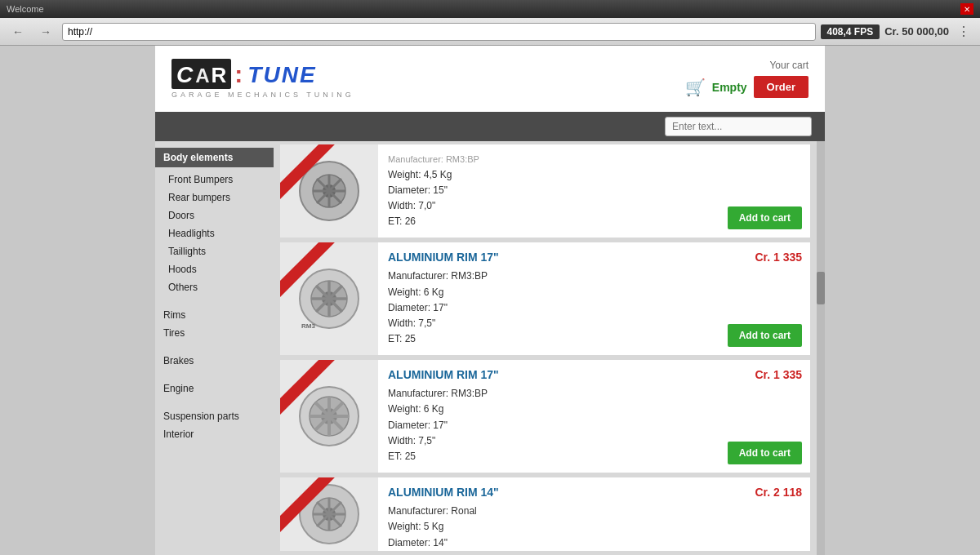  I want to click on product-title-3: ALUMINIUM RIM 14", so click(541, 492).